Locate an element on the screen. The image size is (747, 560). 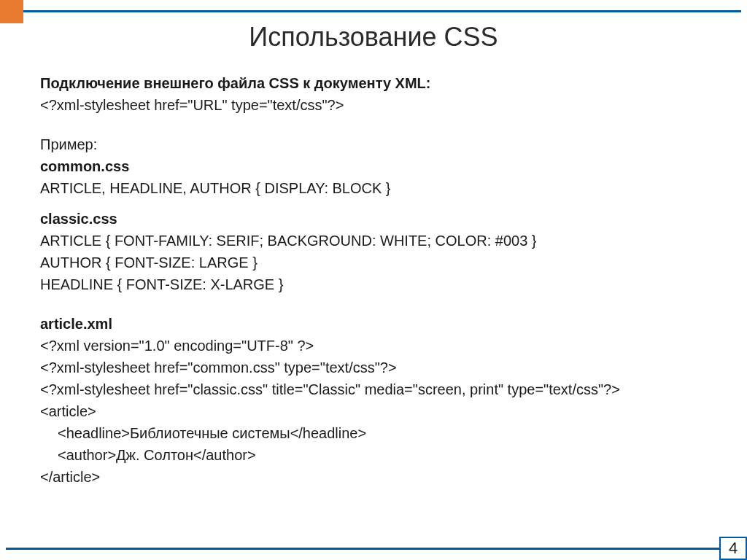
classic-css-rule-1: ARTICLE { FONT-FAMILY: SERIF; BACKGROUND… is located at coordinates (375, 241).